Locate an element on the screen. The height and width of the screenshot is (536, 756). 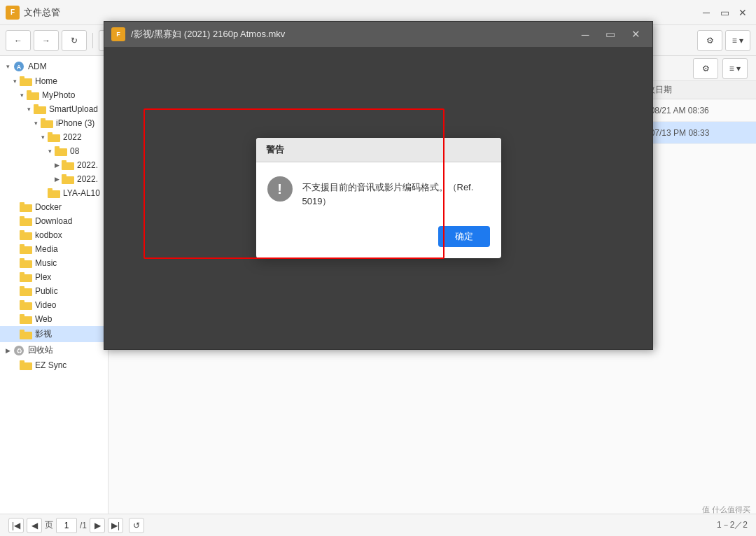
media-minimize-button: ─ is located at coordinates (585, 34).